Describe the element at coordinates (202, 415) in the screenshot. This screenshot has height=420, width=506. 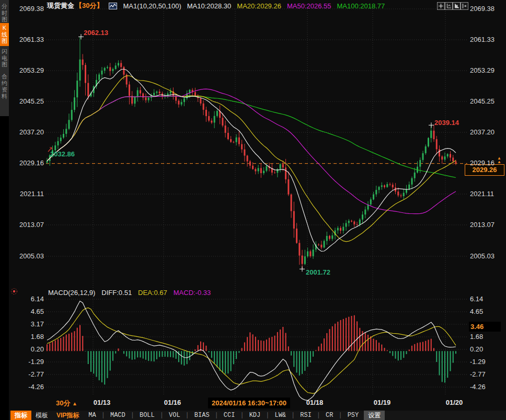
I see `toolbar-item-BIAS: BIAS` at that location.